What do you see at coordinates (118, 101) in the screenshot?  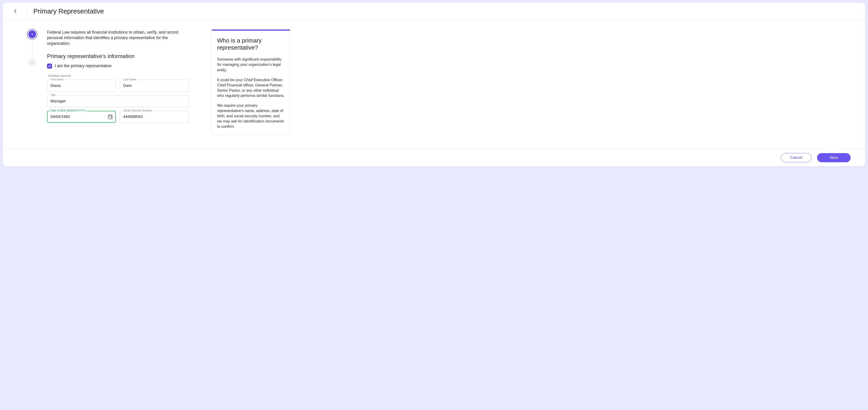 I see `title-field: Title` at bounding box center [118, 101].